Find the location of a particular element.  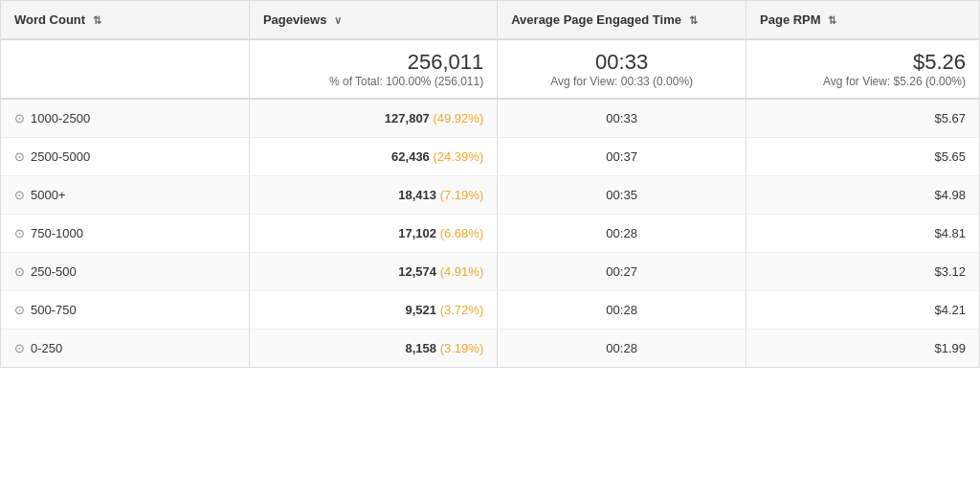

col-header-avg-time: Average Page Engaged Time ⇅ is located at coordinates (622, 20).